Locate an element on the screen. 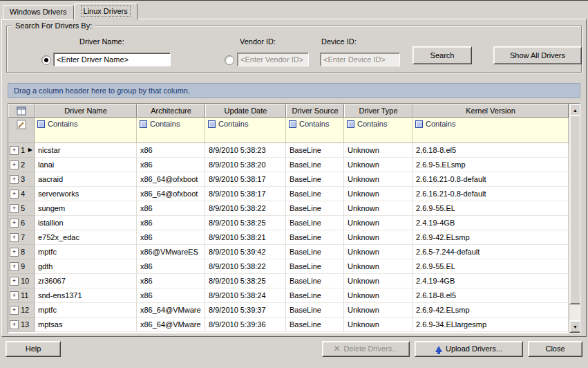  filter-cell-driver-name: Contains is located at coordinates (86, 130).